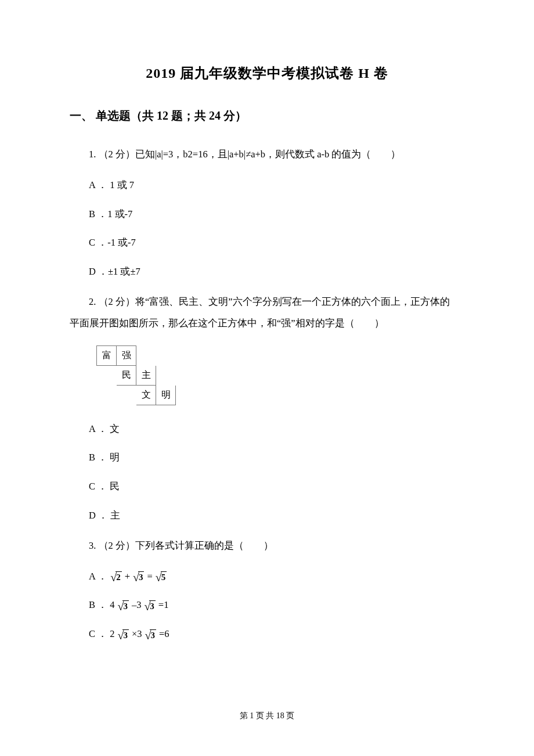 The height and width of the screenshot is (756, 534). Describe the element at coordinates (267, 546) in the screenshot. I see `q3-stem: 3. （2 分）下列各式计算正确的是（ ）` at that location.